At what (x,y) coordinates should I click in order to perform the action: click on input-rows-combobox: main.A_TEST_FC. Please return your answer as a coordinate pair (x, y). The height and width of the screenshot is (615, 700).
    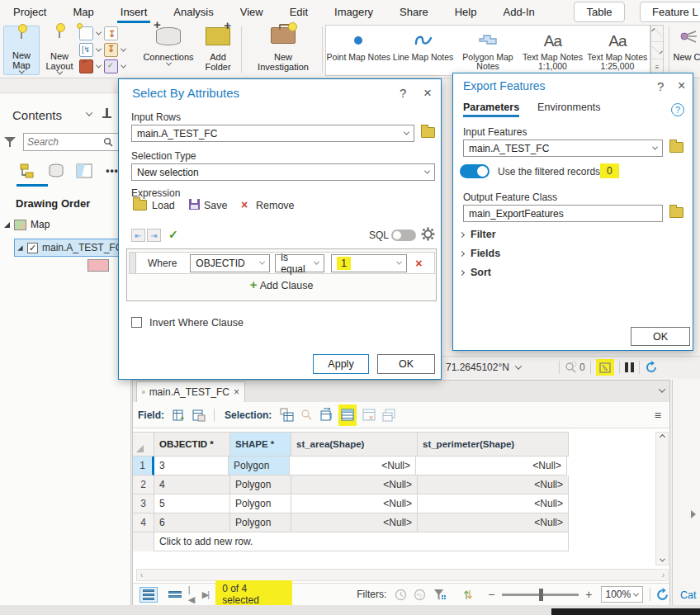
    Looking at the image, I should click on (272, 134).